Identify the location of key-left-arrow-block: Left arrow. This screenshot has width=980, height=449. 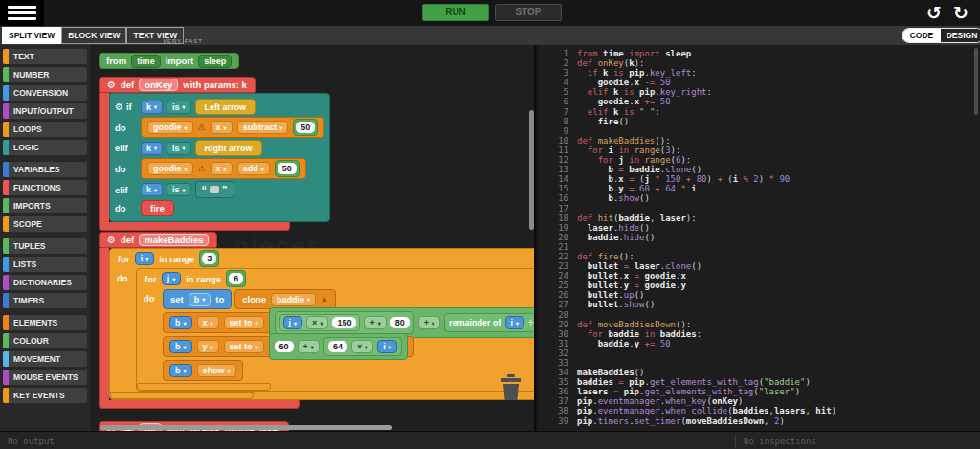
(226, 107).